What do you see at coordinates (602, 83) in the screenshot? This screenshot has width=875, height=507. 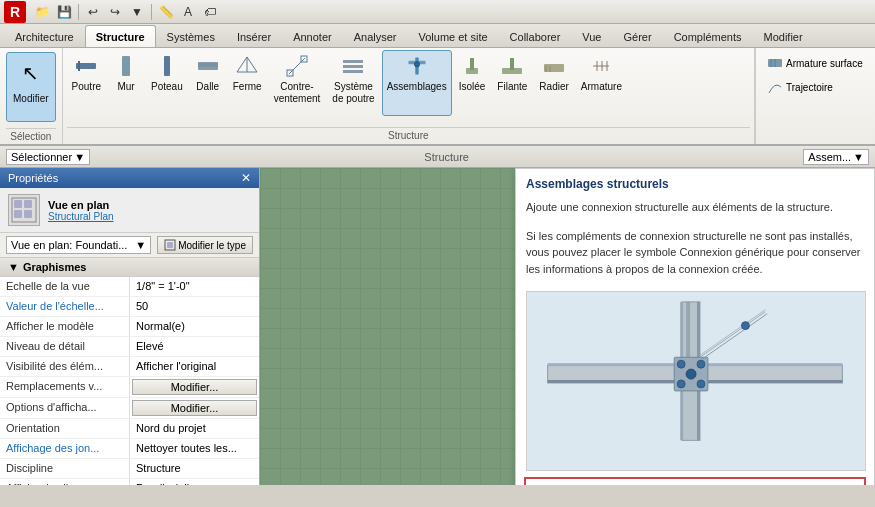 I see `armature-button: Armature` at bounding box center [602, 83].